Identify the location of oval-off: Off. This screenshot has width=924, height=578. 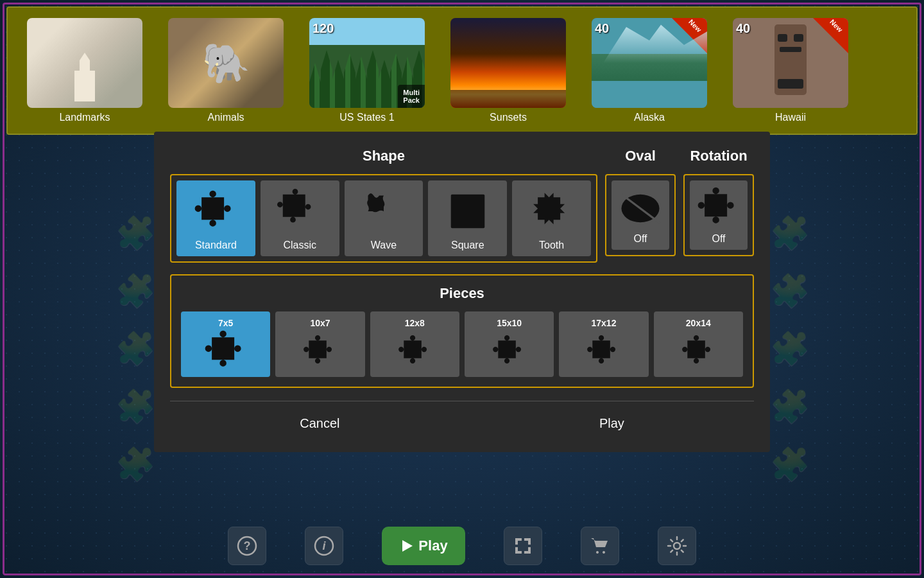
(640, 215).